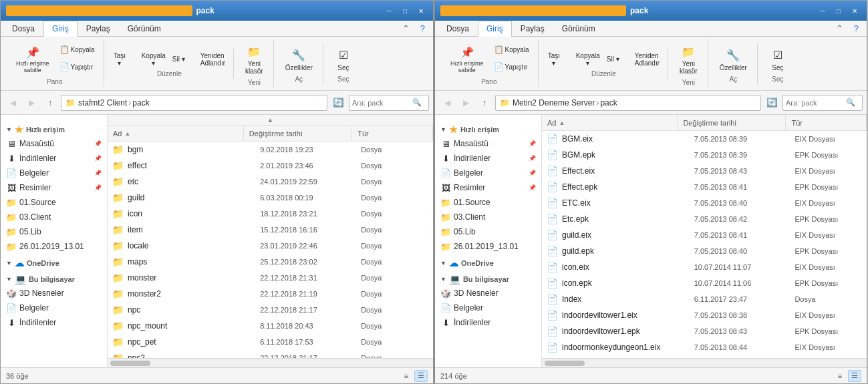 Image resolution: width=868 pixels, height=384 pixels. What do you see at coordinates (33, 59) in the screenshot?
I see `pin-btn-left: 📌 Hızlı erişimesabitle` at bounding box center [33, 59].